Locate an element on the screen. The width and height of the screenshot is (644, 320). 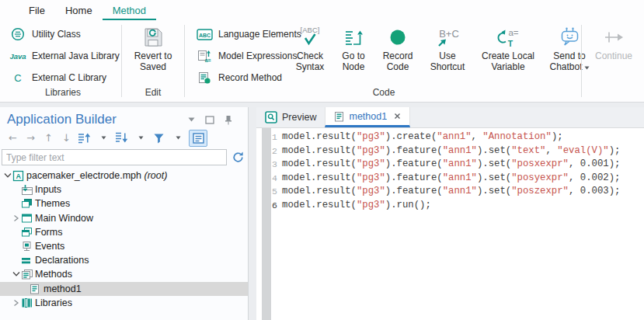
go-to-node-button: Go to Node is located at coordinates (353, 48).